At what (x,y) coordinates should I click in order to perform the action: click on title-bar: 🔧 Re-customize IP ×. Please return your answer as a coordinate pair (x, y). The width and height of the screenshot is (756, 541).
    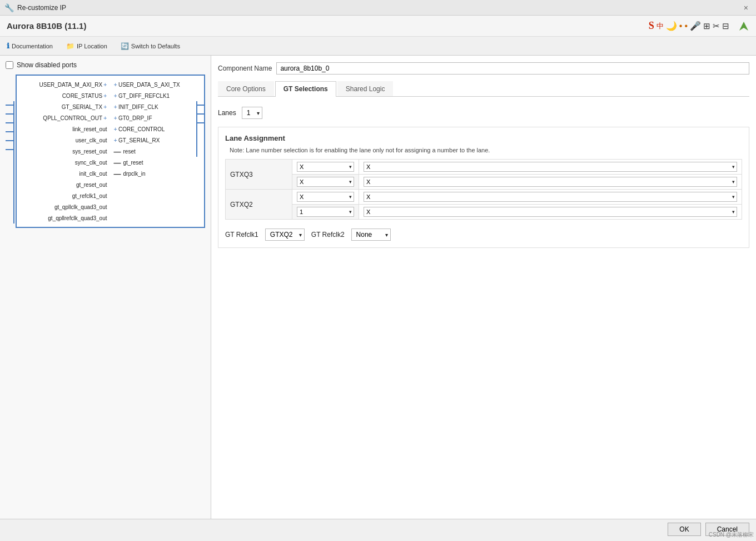
    Looking at the image, I should click on (378, 8).